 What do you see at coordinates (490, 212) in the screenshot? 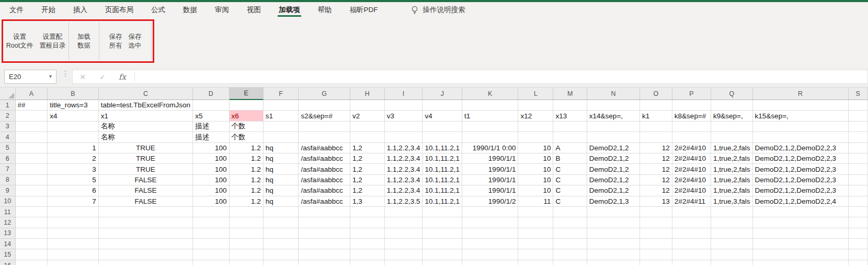
I see `cell-K11` at bounding box center [490, 212].